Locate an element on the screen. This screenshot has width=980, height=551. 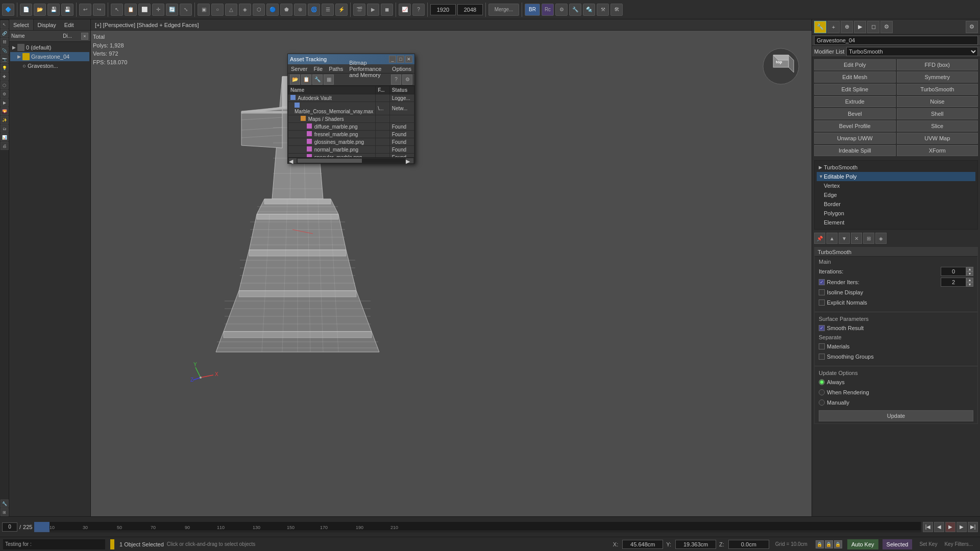
asset-row-normal: normal_marble.png Found is located at coordinates (351, 150).